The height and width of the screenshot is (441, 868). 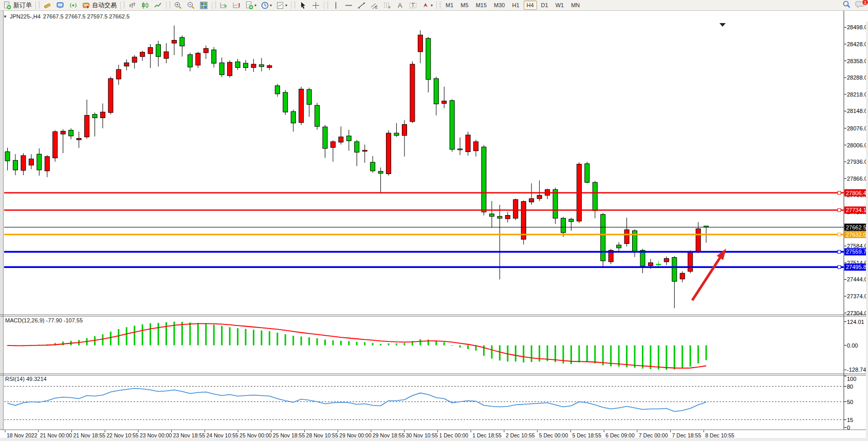 What do you see at coordinates (362, 5) in the screenshot?
I see `trendline-icon` at bounding box center [362, 5].